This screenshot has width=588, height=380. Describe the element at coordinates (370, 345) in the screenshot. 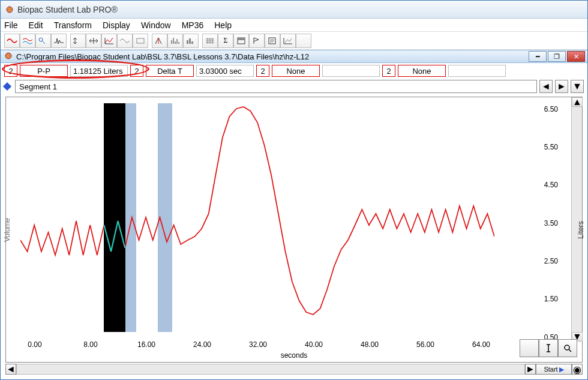

I see `xtick: 48.00` at that location.